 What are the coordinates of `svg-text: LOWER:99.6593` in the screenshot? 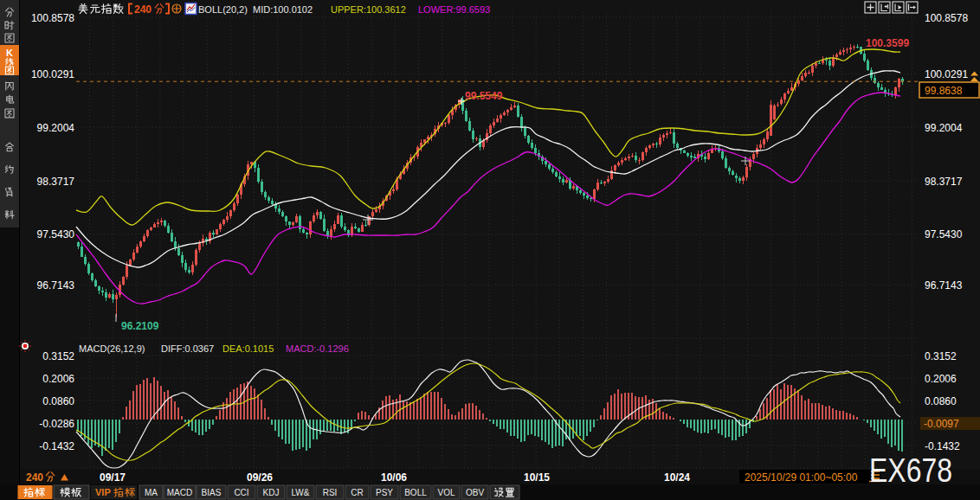 It's located at (454, 10).